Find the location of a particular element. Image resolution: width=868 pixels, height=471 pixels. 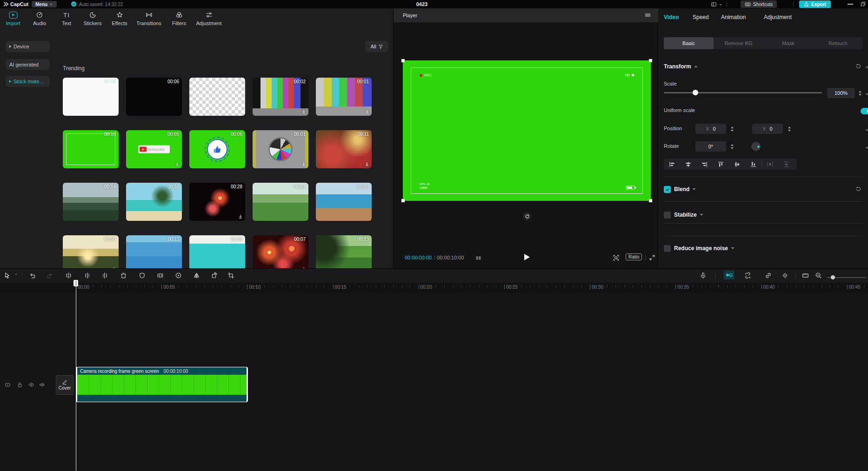

fullscreen-icon is located at coordinates (652, 258).